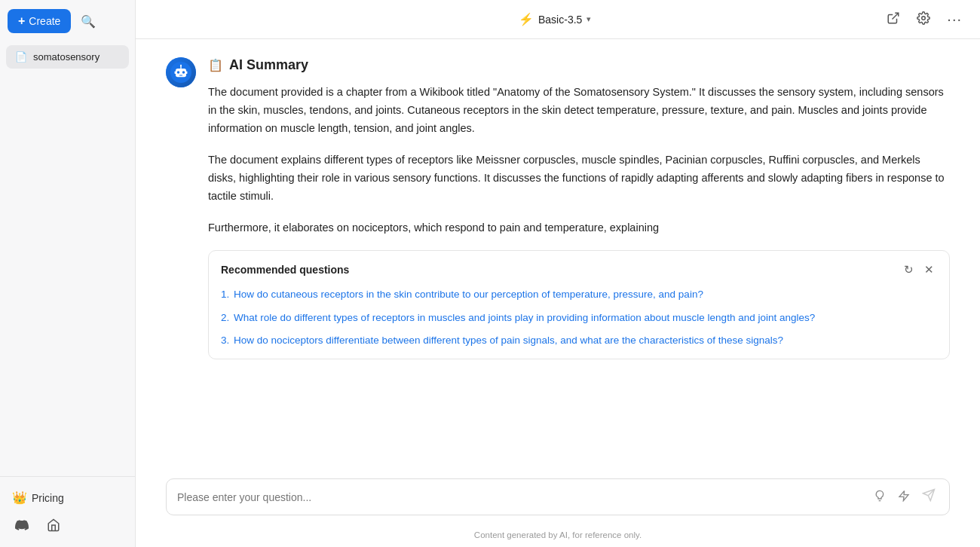  What do you see at coordinates (21, 57) in the screenshot?
I see `document-icon: 📄` at bounding box center [21, 57].